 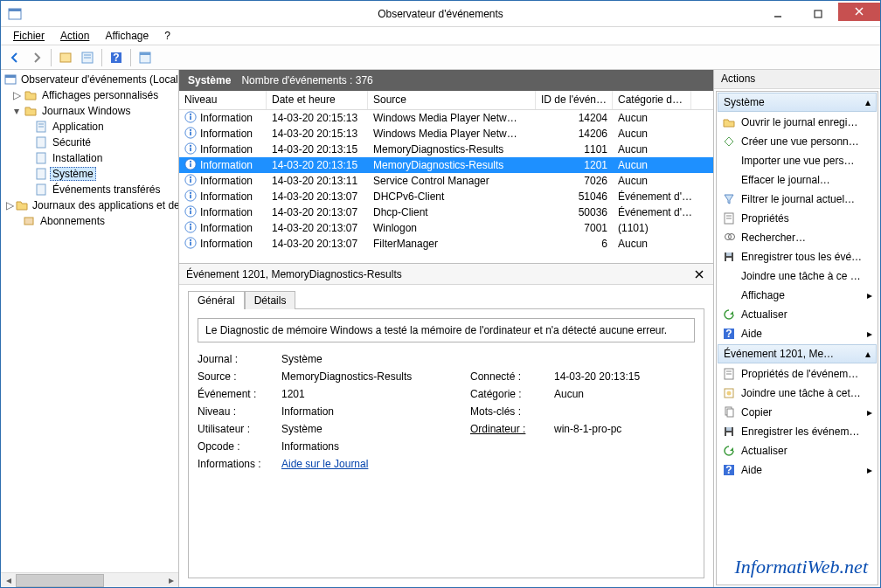 What do you see at coordinates (168, 36) in the screenshot?
I see `menu-help: ?` at bounding box center [168, 36].